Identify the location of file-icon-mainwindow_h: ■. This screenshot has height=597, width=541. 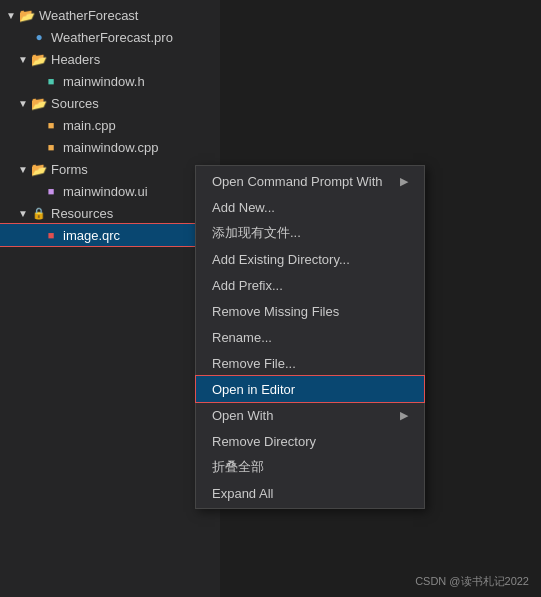
(51, 81).